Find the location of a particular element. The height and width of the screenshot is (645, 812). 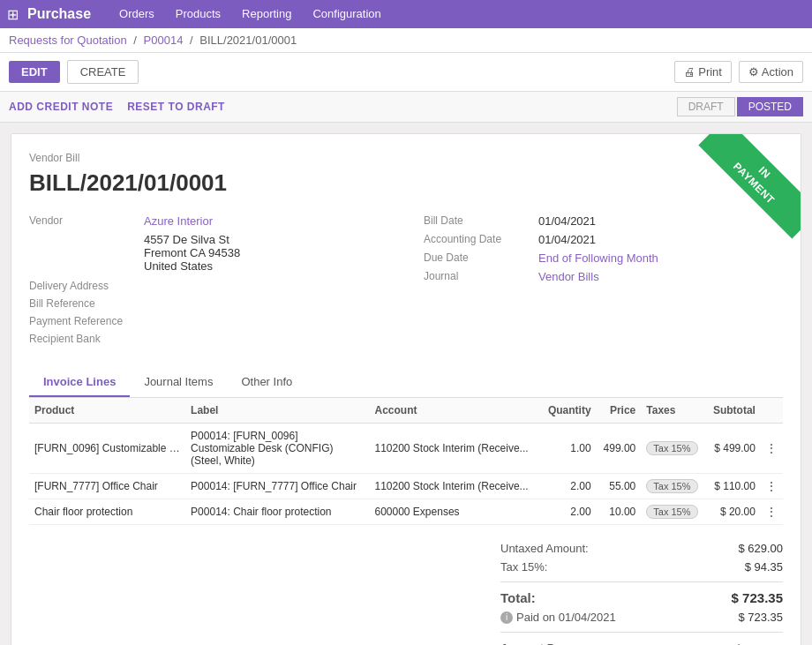

cell-label-0: P00014: [FURN_0096] Customizable Desk (C… is located at coordinates (277, 448).